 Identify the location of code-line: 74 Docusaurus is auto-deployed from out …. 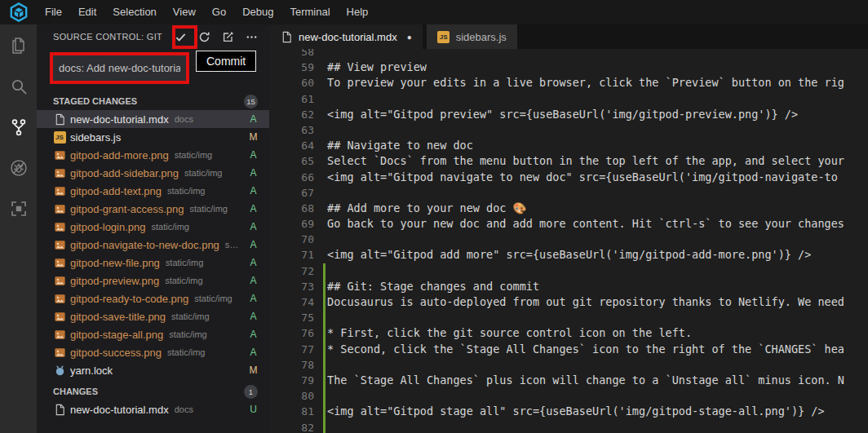
(569, 302).